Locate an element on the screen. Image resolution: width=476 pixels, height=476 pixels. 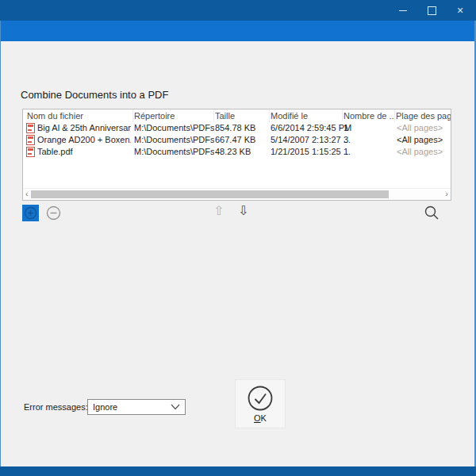
search-button is located at coordinates (432, 213).